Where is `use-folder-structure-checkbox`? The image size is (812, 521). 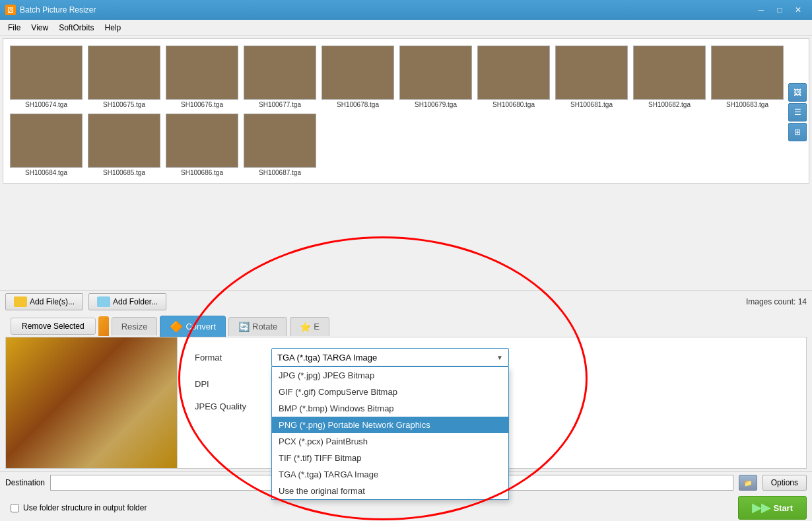
use-folder-structure-checkbox is located at coordinates (15, 508).